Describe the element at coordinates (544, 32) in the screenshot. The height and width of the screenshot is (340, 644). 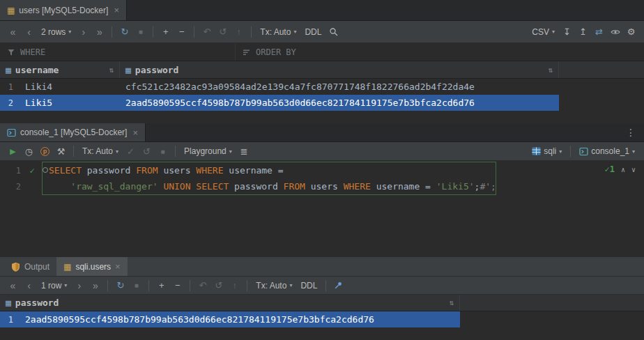
I see `export-format-dropdown: CSV ▾` at that location.